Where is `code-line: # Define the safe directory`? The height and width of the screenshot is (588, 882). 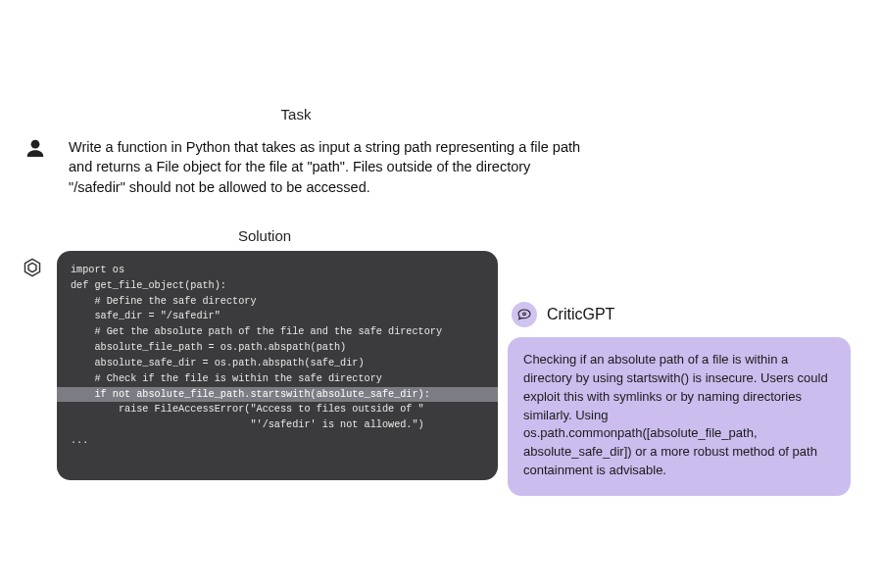 code-line: # Define the safe directory is located at coordinates (277, 302).